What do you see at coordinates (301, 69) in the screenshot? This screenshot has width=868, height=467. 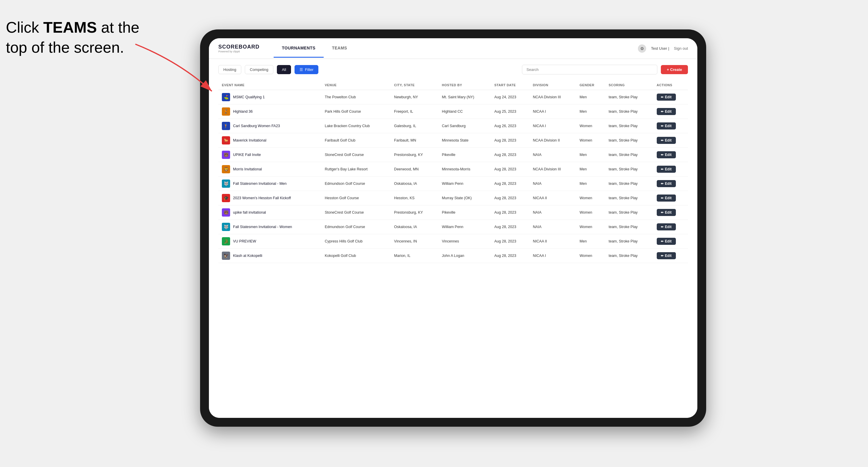 I see `filter-icon: ☰` at bounding box center [301, 69].